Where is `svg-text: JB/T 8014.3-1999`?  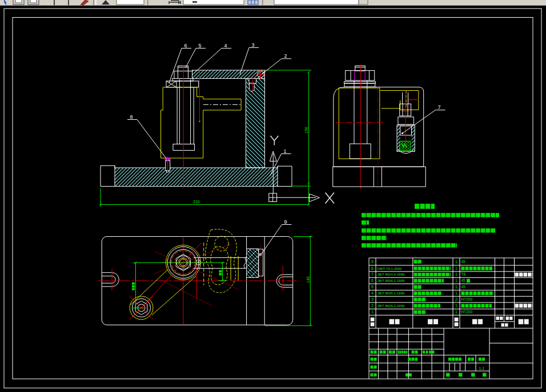 svg-text: JB/T 8014.3-1999 is located at coordinates (391, 274).